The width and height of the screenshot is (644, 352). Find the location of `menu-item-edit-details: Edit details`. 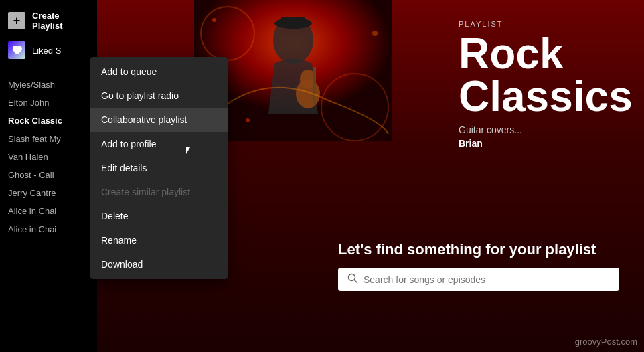

menu-item-edit-details: Edit details is located at coordinates (159, 168).